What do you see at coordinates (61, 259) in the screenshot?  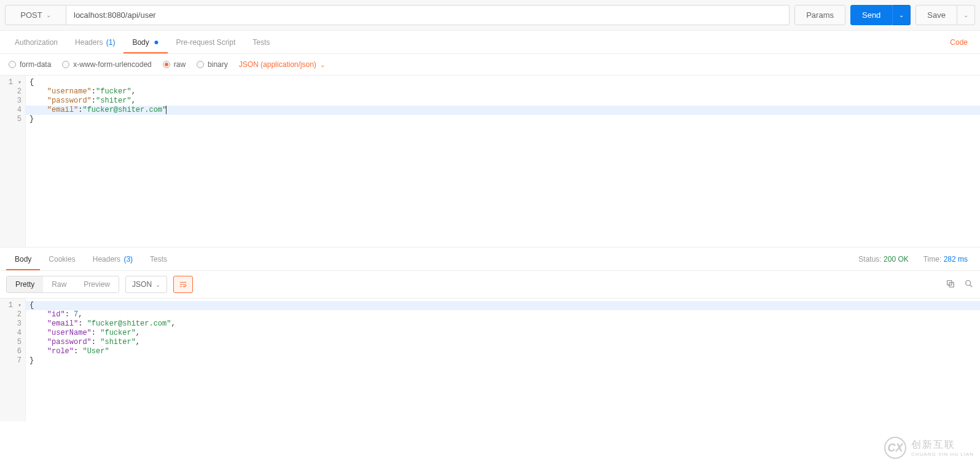 I see `response-tab-cookies: Cookies` at bounding box center [61, 259].